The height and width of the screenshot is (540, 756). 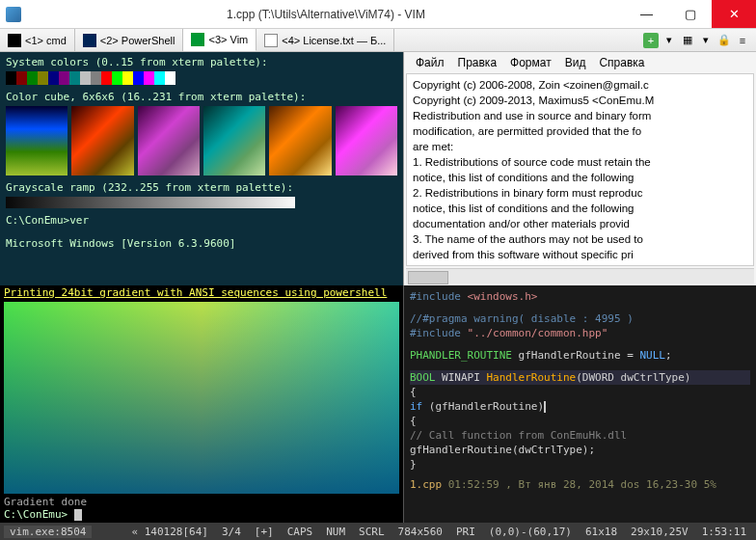 I want to click on code: //#pragma warning( disable : 4995 ), so click(x=580, y=318).